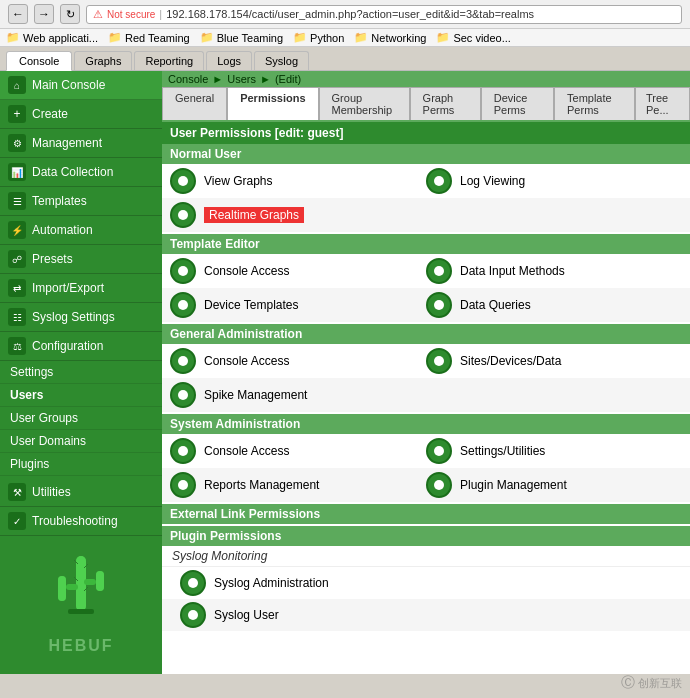 This screenshot has width=690, height=698. Describe the element at coordinates (426, 424) in the screenshot. I see `section-header-system-admin: System Administration` at that location.